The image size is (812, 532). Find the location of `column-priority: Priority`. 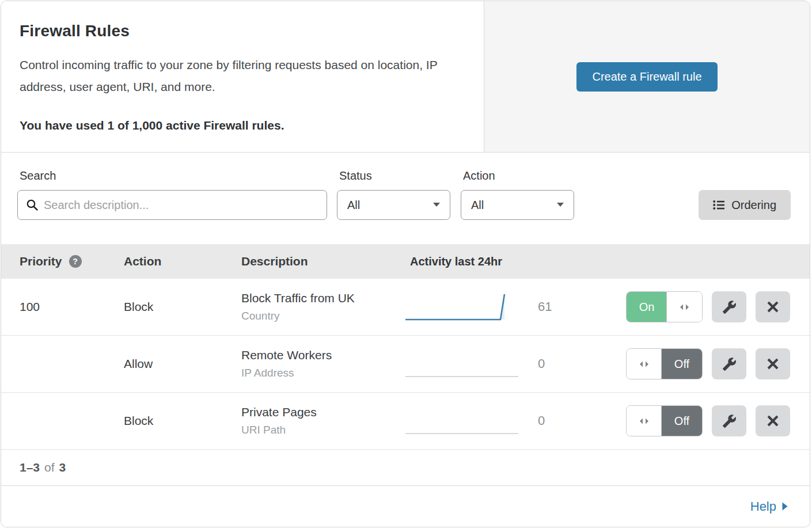

column-priority: Priority is located at coordinates (41, 261).